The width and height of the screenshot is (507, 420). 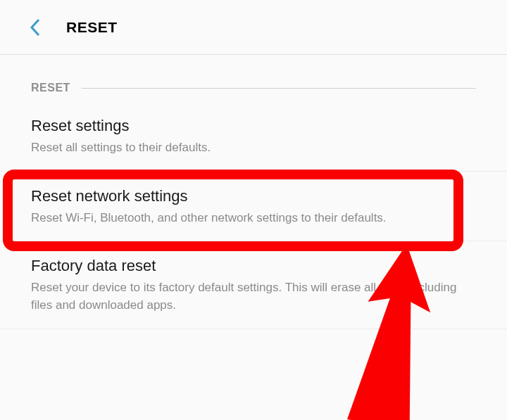 I want to click on section-label: RESET, so click(x=51, y=88).